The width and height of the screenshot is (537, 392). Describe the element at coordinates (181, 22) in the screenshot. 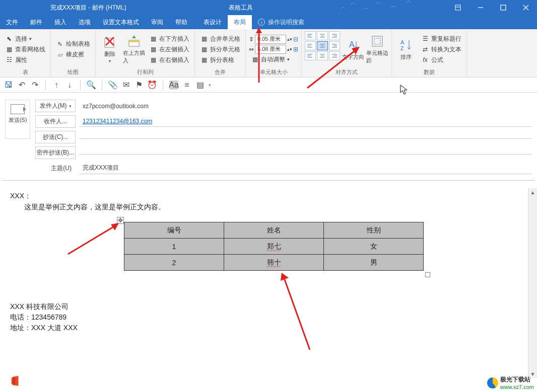

I see `tab-help: 帮助` at that location.